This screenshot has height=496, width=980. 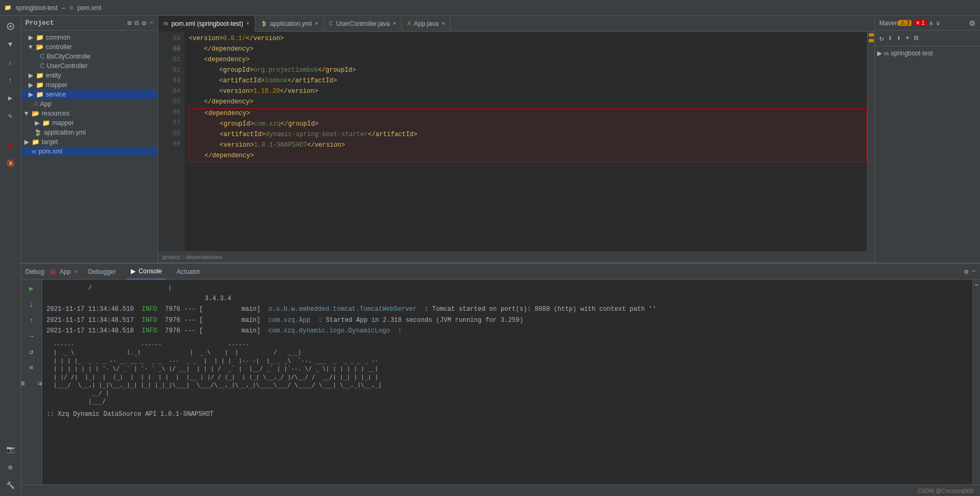 I want to click on arrow-icon: ▶, so click(x=31, y=94).